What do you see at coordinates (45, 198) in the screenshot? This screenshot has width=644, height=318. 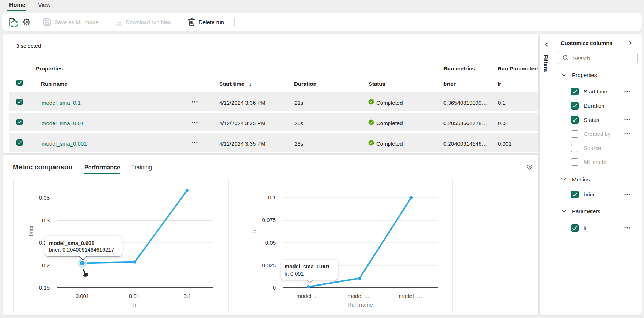 I see `svg-text: 0.35` at bounding box center [45, 198].